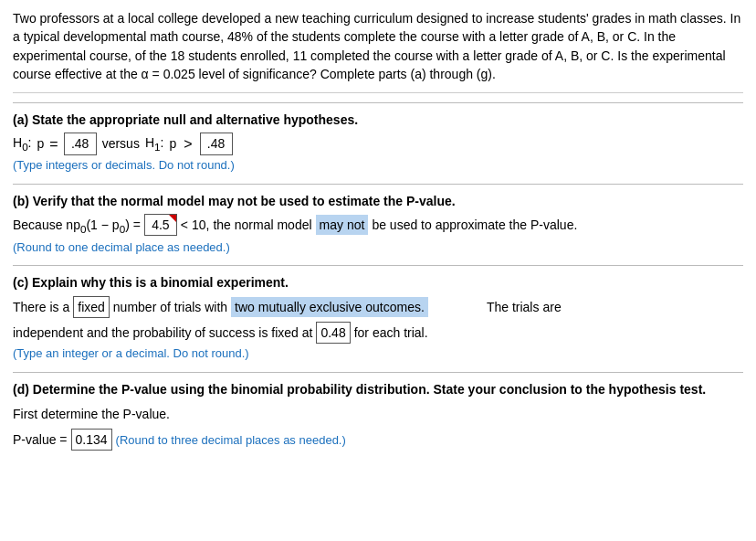  What do you see at coordinates (53, 144) in the screenshot?
I see `h0-equals: =` at bounding box center [53, 144].